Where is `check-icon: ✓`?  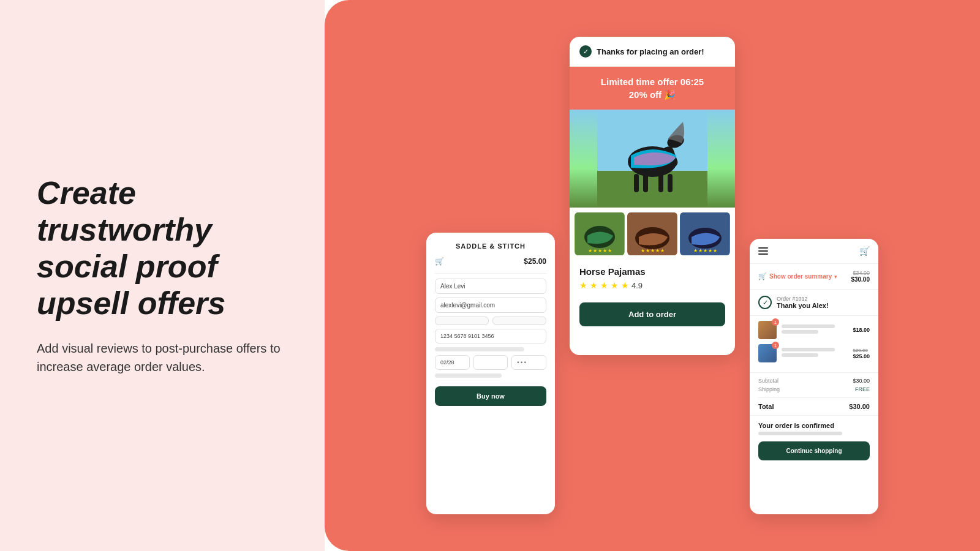 check-icon: ✓ is located at coordinates (586, 51).